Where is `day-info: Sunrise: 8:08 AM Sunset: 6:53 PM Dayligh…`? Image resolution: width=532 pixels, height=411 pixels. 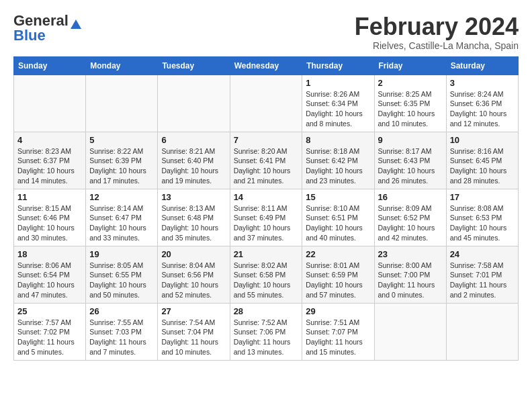
day-info: Sunrise: 8:08 AM Sunset: 6:53 PM Dayligh… is located at coordinates (482, 223).